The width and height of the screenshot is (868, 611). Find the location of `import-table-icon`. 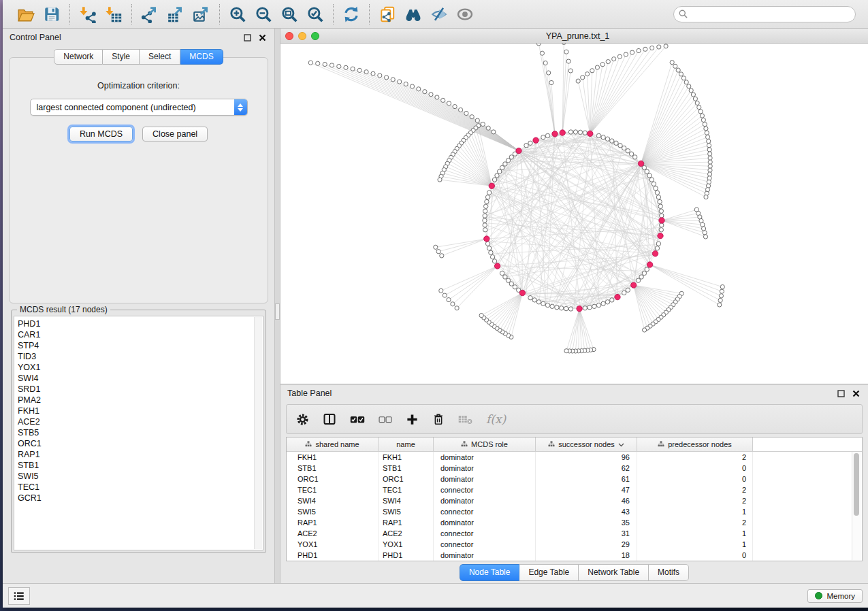

import-table-icon is located at coordinates (114, 14).